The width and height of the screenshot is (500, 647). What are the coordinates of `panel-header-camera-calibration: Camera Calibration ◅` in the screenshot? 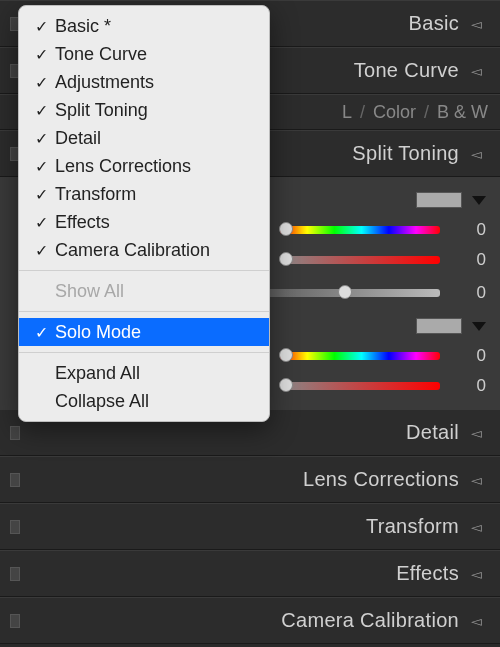 It's located at (250, 620).